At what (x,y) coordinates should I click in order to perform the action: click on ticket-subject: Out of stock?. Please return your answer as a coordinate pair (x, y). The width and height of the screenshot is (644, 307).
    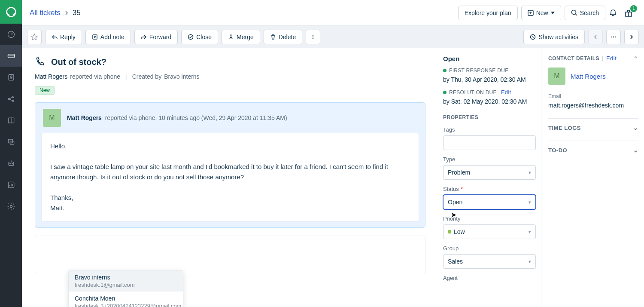
    Looking at the image, I should click on (79, 62).